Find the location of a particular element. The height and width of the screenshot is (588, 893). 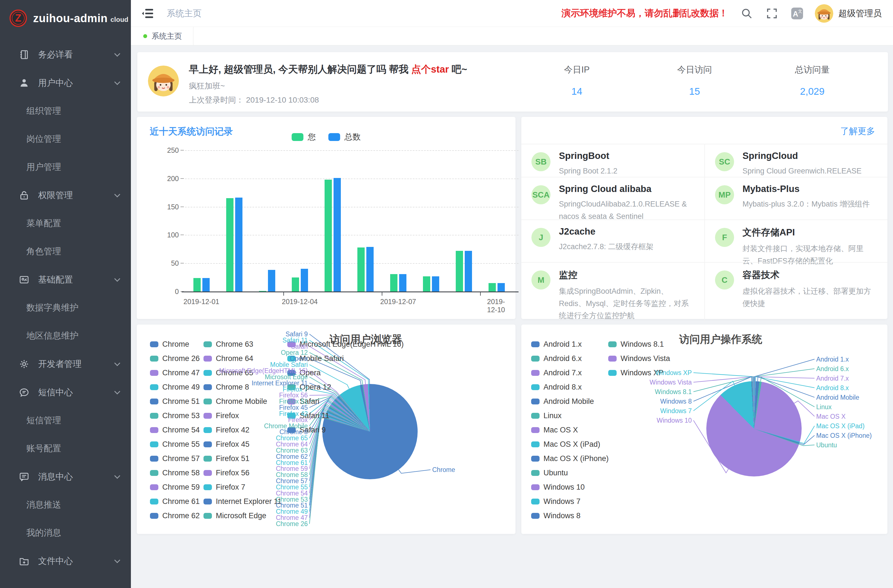

tech-item-desc: Mybatis-plus 3.2.0：Mybatis 增强组件 is located at coordinates (806, 204).